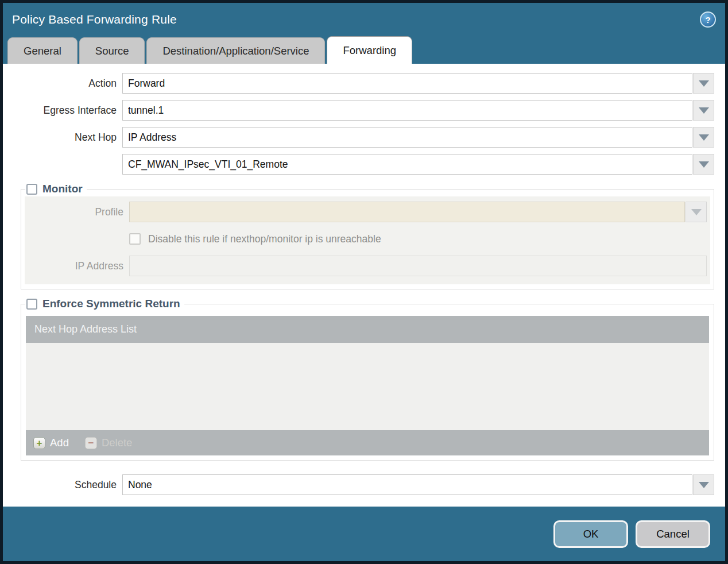 This screenshot has width=728, height=564. What do you see at coordinates (370, 51) in the screenshot?
I see `tab-label: Forwarding` at bounding box center [370, 51].